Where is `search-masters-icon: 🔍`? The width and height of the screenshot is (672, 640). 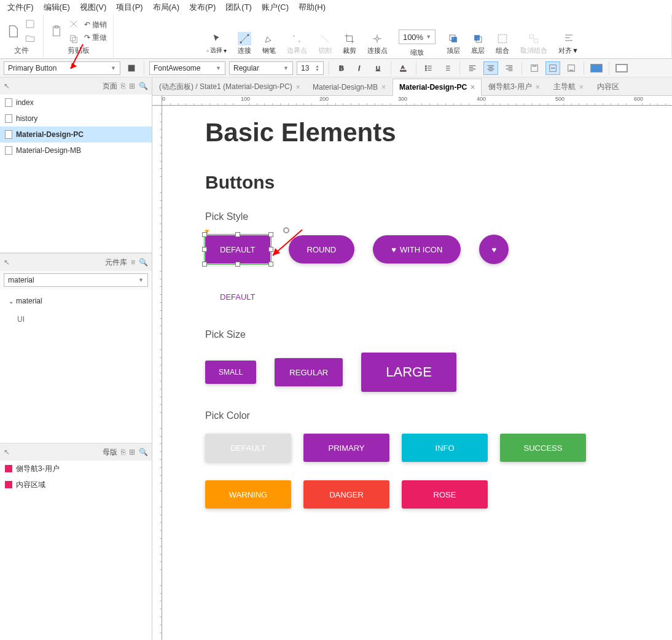 search-masters-icon: 🔍 is located at coordinates (144, 452).